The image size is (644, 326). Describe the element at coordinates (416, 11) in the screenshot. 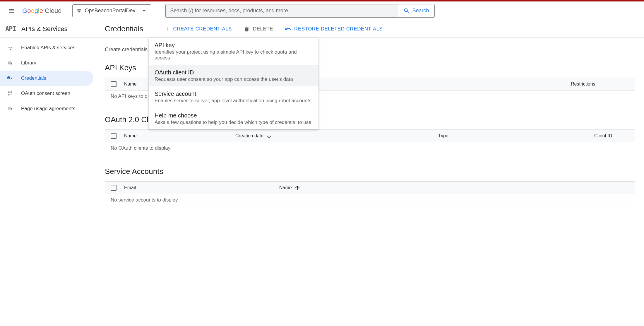

I see `search-button: Search` at that location.